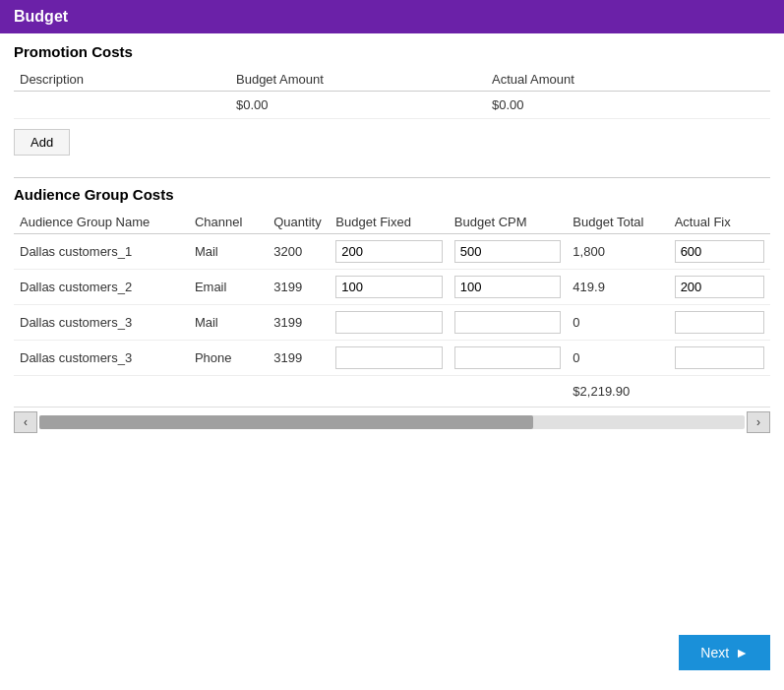 Image resolution: width=784 pixels, height=690 pixels. What do you see at coordinates (508, 222) in the screenshot?
I see `col-header-budget-cpm: Budget CPM` at bounding box center [508, 222].